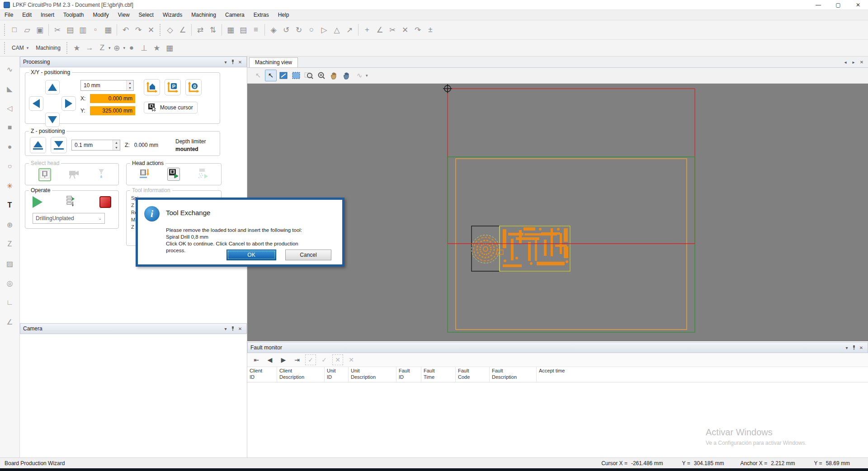 The width and height of the screenshot is (868, 471). I want to click on menu-help: Help, so click(284, 15).